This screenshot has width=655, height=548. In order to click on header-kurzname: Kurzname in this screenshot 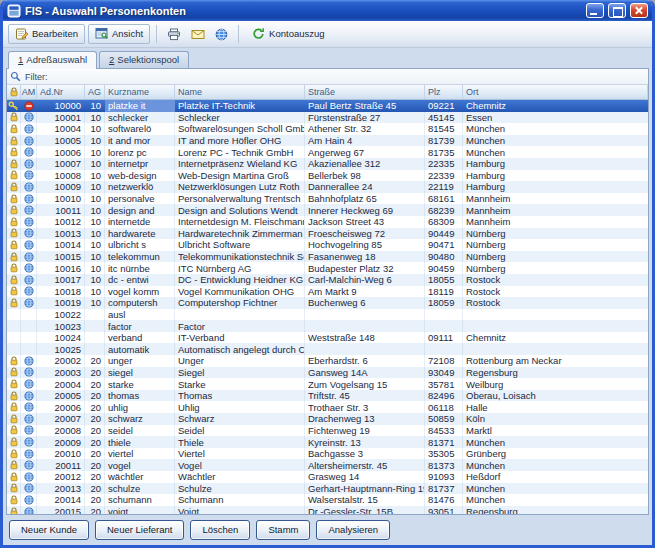, I will do `click(140, 92)`.